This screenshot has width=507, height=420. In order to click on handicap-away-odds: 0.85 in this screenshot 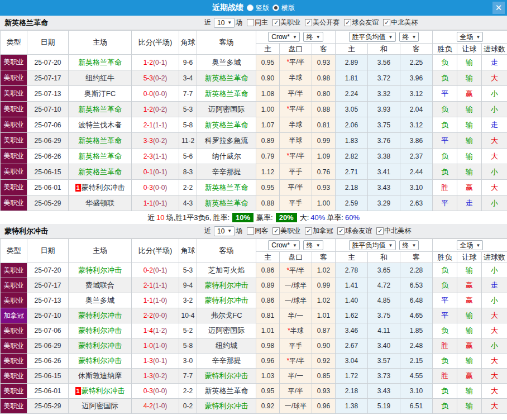, I will do `click(324, 376)`.